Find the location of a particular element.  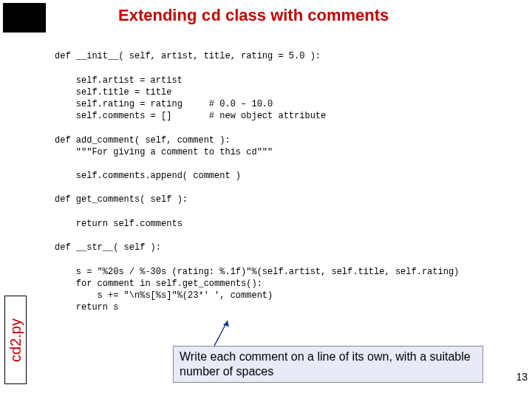

code-line: self.artist = artist is located at coordinates (118, 81).